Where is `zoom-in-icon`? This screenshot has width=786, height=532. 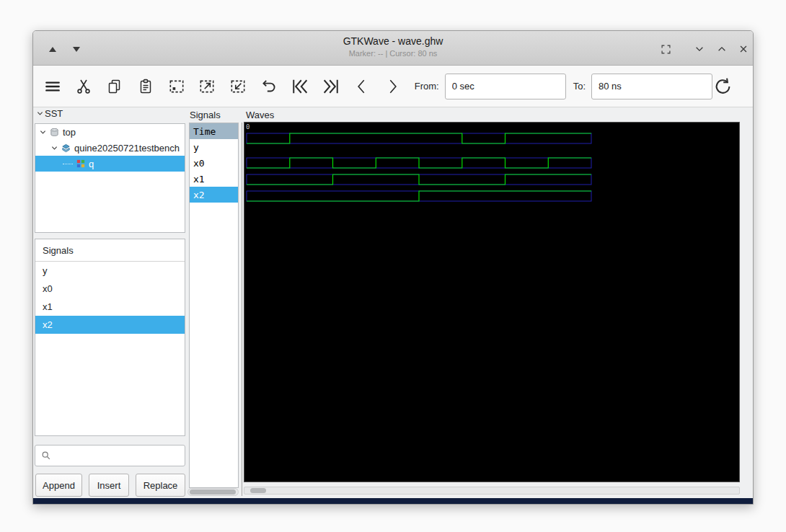 zoom-in-icon is located at coordinates (207, 87).